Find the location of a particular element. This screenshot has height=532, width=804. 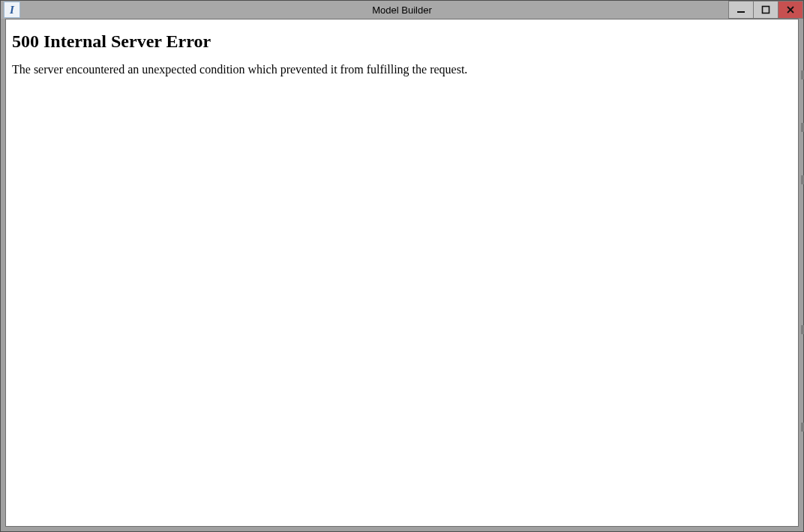

error-page: 500 Internal Server Error The server enc… is located at coordinates (402, 52).